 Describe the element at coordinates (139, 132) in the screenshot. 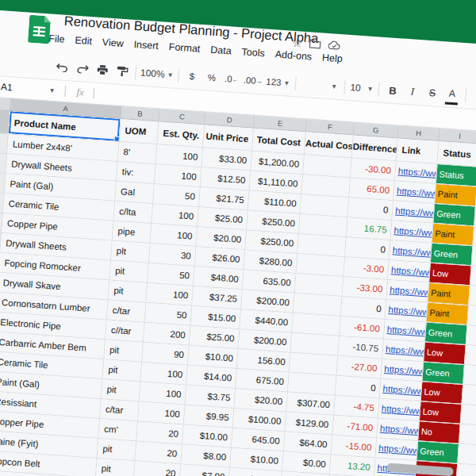

I see `cell-B1: UOM` at that location.